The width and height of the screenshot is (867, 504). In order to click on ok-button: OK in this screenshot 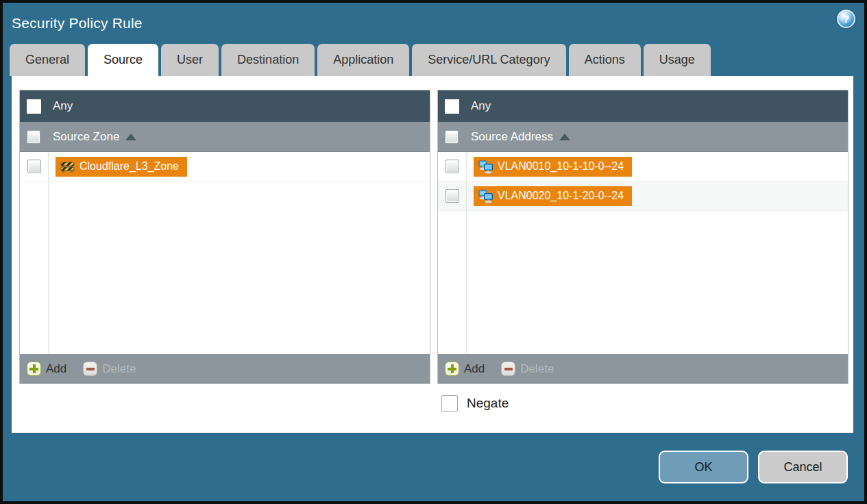, I will do `click(703, 467)`.